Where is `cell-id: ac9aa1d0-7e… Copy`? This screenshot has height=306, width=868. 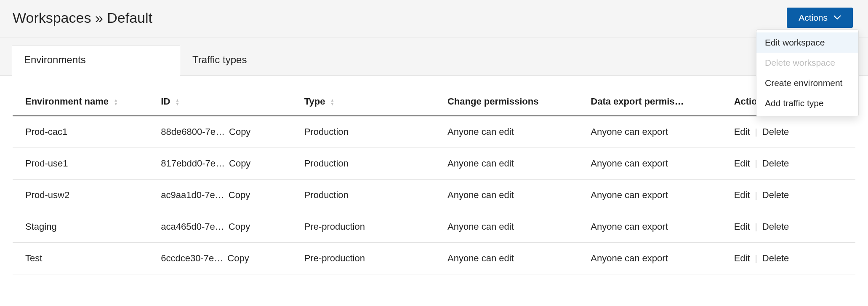
cell-id: ac9aa1d0-7e… Copy is located at coordinates (227, 196).